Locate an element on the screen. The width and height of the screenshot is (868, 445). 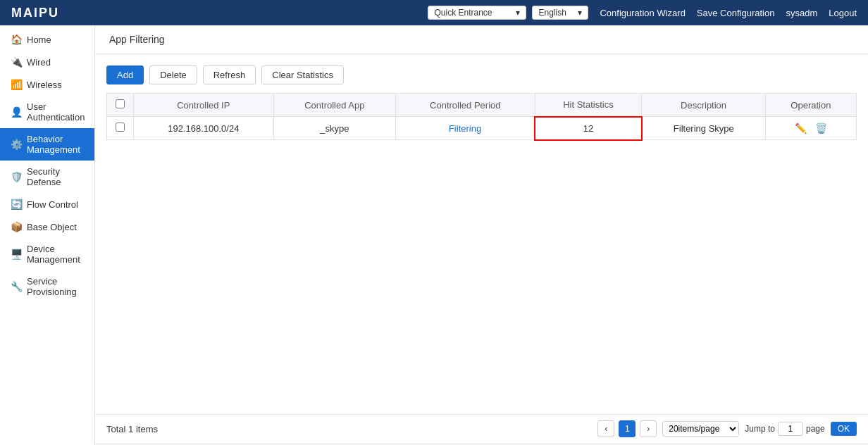
device-icon: 🖥️ is located at coordinates (17, 254).